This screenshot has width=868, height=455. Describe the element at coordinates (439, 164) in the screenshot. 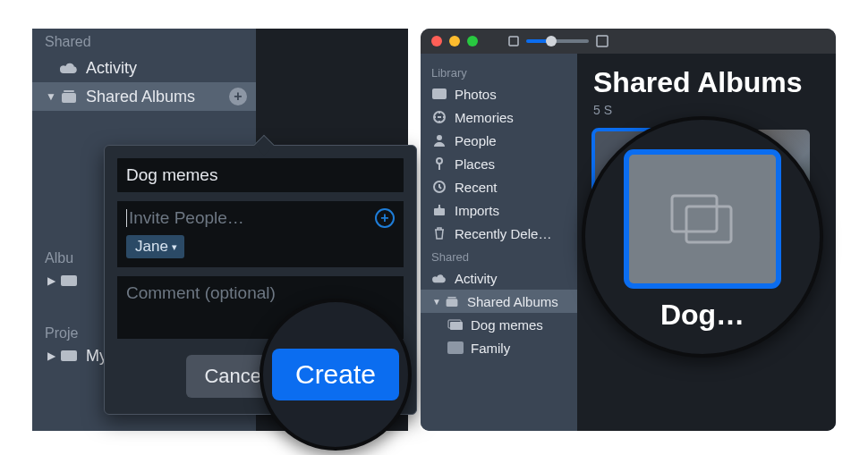

I see `places-icon` at that location.